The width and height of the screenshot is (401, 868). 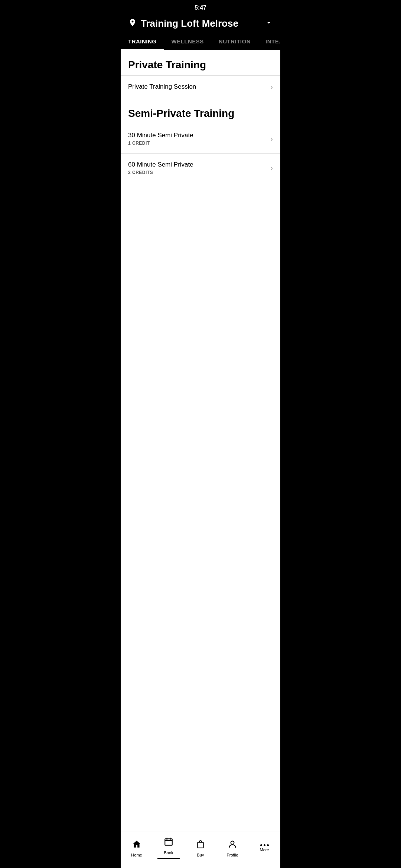 What do you see at coordinates (232, 845) in the screenshot?
I see `profile-icon` at bounding box center [232, 845].